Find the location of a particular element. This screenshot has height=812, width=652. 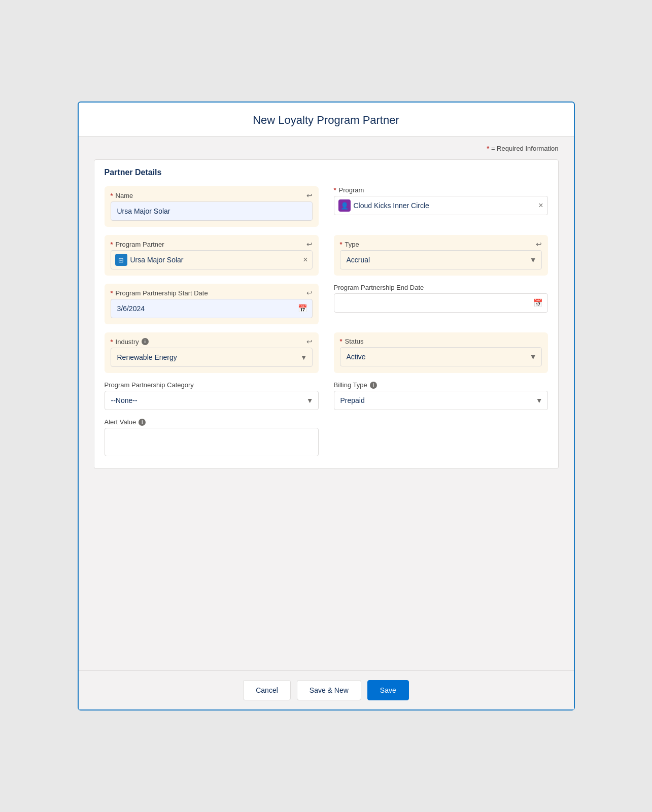

type-label: * Type ↩ is located at coordinates (441, 244).